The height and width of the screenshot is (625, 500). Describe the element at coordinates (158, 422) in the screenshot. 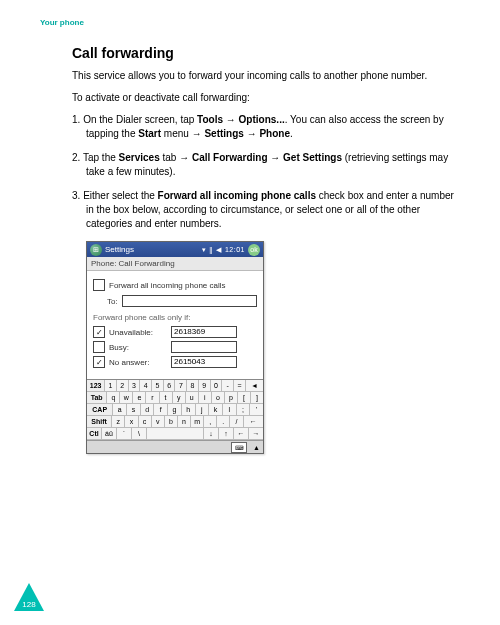

I see `key: v` at that location.